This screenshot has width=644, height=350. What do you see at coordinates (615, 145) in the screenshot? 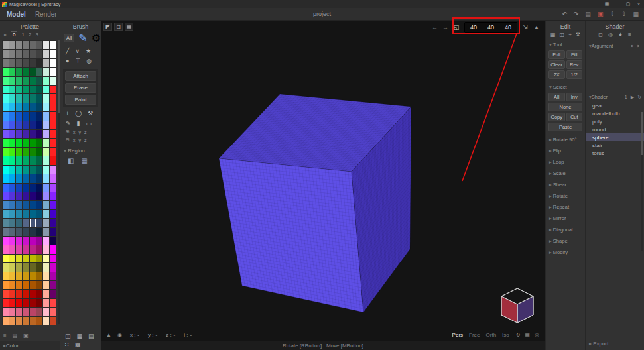
I see `shader-item-stair: stair` at bounding box center [615, 145].